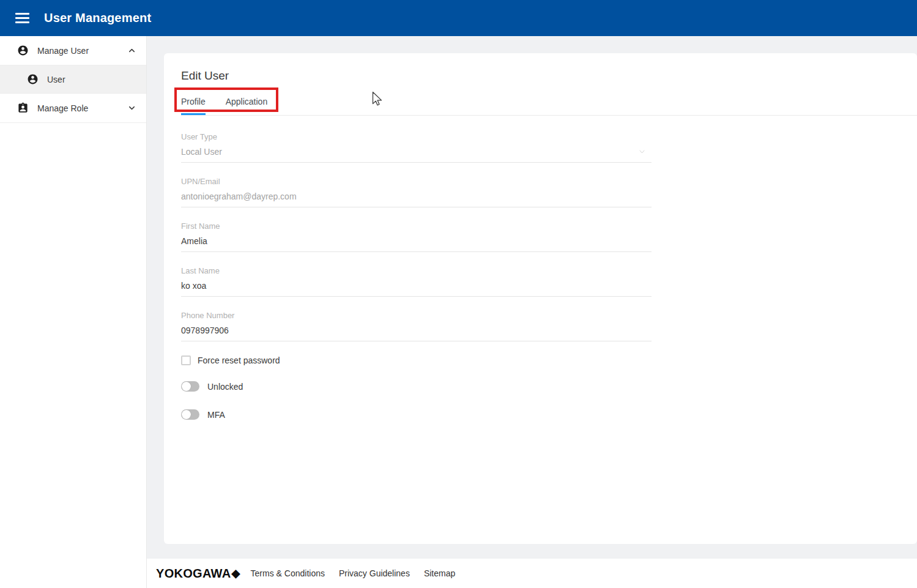  I want to click on unlocked-toggle-row: Unlocked, so click(416, 387).